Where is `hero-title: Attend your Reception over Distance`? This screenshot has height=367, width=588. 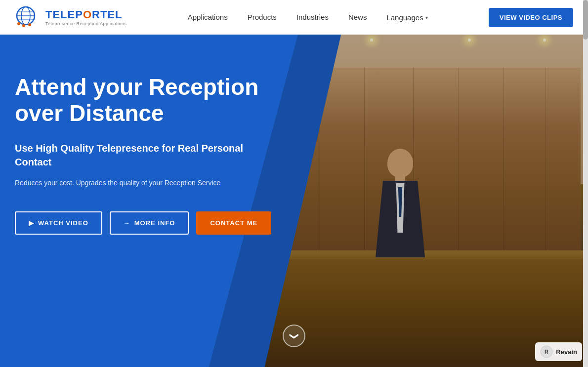
hero-title: Attend your Reception over Distance is located at coordinates (138, 100).